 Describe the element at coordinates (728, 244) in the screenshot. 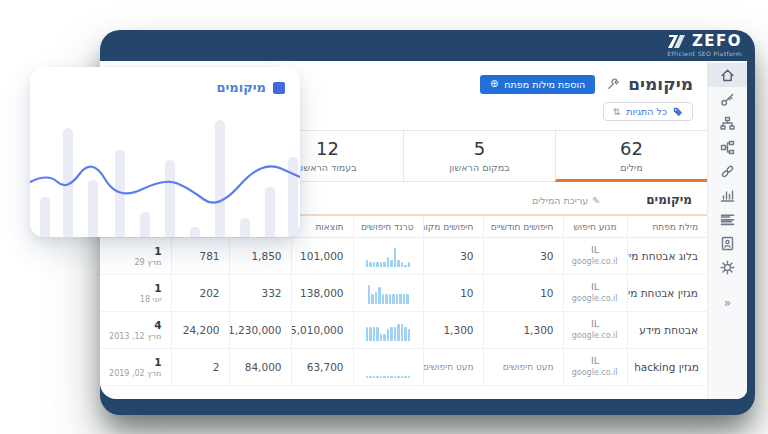

I see `address-book-icon` at that location.